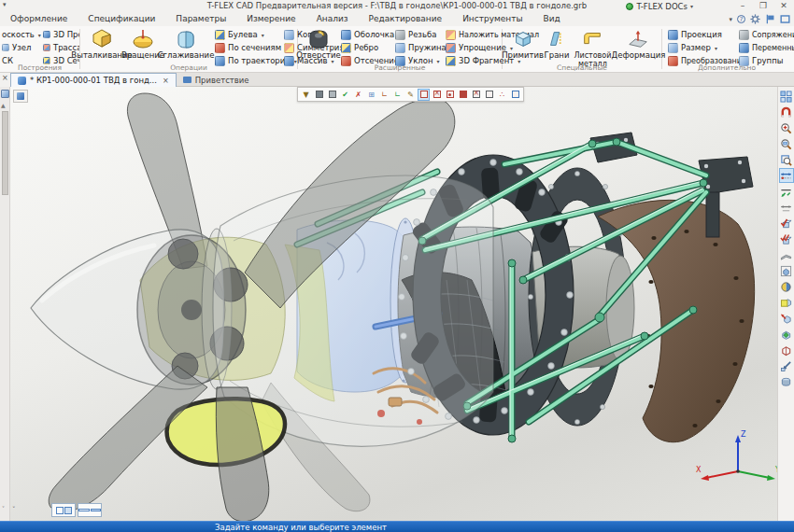 The image size is (794, 532). What do you see at coordinates (402, 80) in the screenshot?
I see `document-tab-strip: * КР1-000-000-01 ТВД в гонд... × Приветс…` at bounding box center [402, 80].